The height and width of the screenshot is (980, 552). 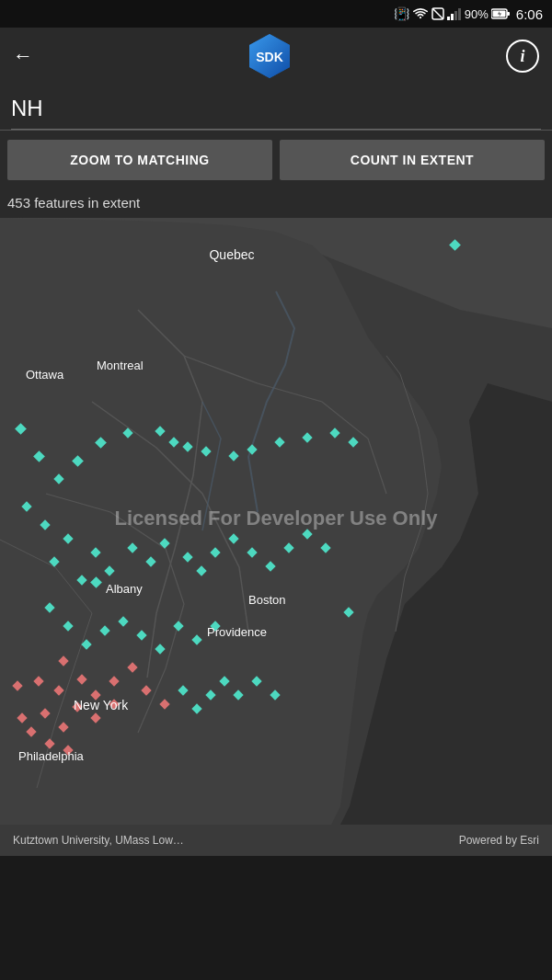 I want to click on svg-text: New York, so click(x=101, y=705).